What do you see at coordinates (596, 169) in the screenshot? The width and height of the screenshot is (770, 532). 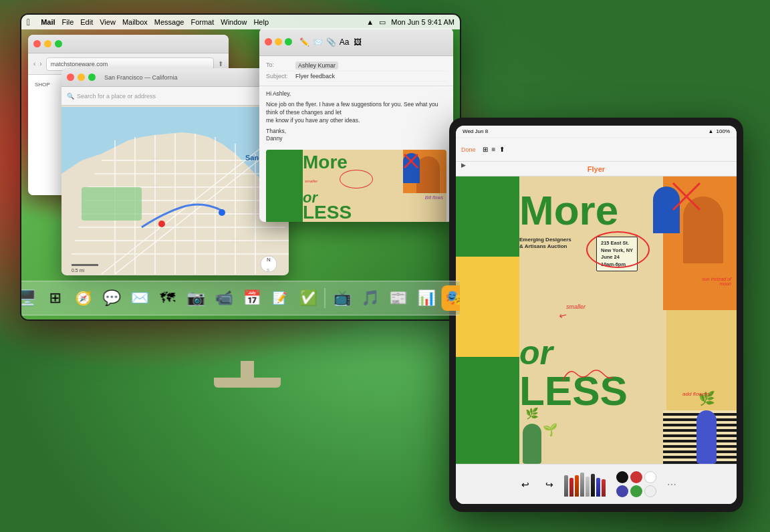 I see `ipad-title-bar: Flyer` at bounding box center [596, 169].